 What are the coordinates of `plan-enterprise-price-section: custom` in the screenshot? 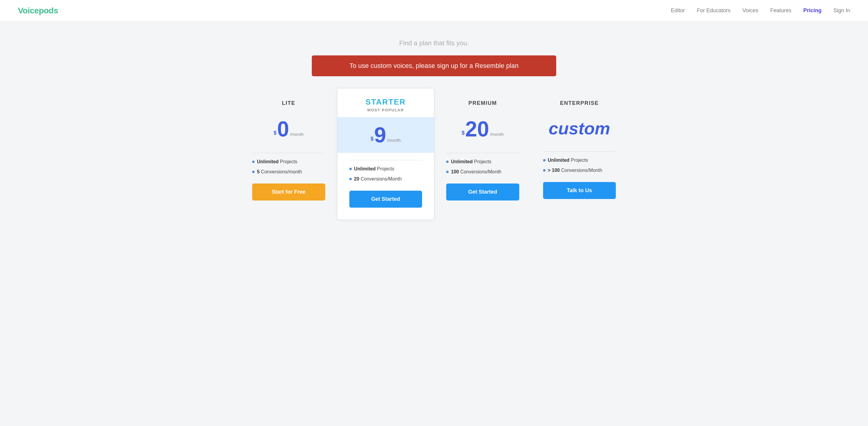 It's located at (580, 128).